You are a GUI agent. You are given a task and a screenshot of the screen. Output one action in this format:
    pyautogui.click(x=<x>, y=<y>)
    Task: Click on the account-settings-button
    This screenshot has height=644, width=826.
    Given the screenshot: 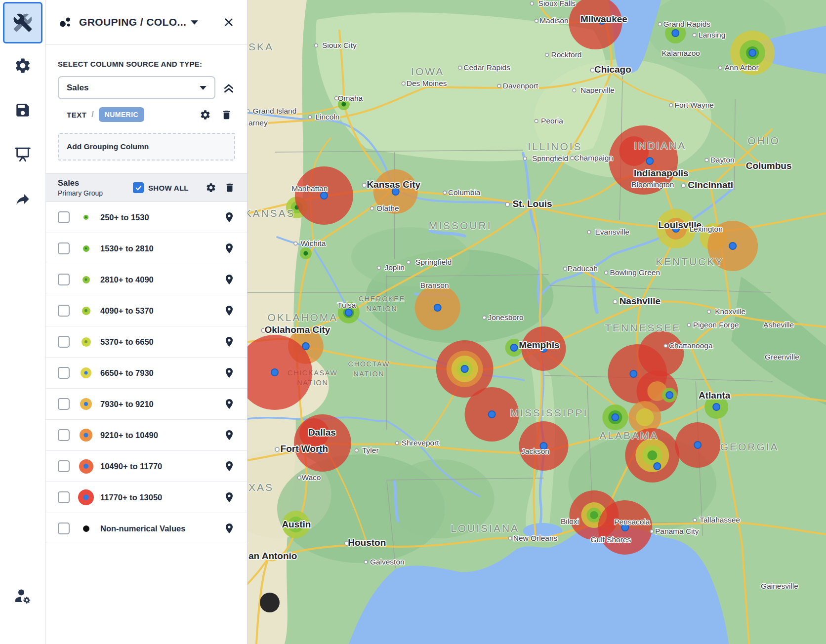 What is the action you would take?
    pyautogui.click(x=23, y=596)
    